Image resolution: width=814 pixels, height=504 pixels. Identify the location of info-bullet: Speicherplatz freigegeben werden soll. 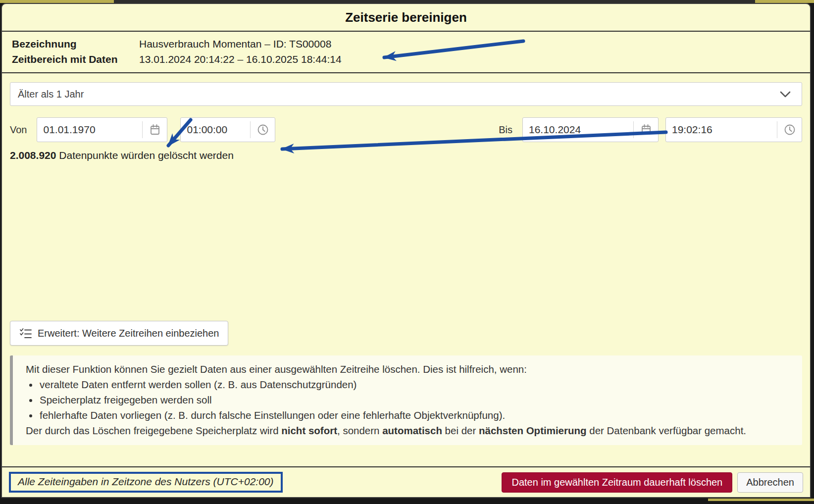
(415, 400).